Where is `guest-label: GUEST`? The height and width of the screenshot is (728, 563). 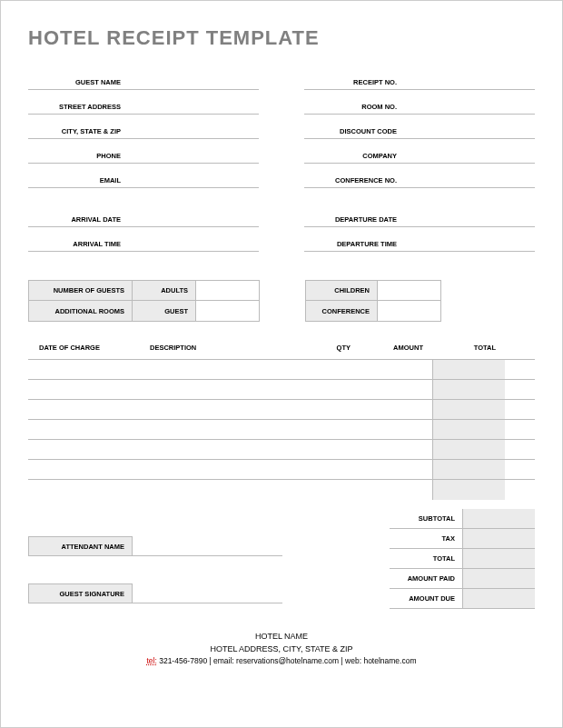
guest-label: GUEST is located at coordinates (164, 311).